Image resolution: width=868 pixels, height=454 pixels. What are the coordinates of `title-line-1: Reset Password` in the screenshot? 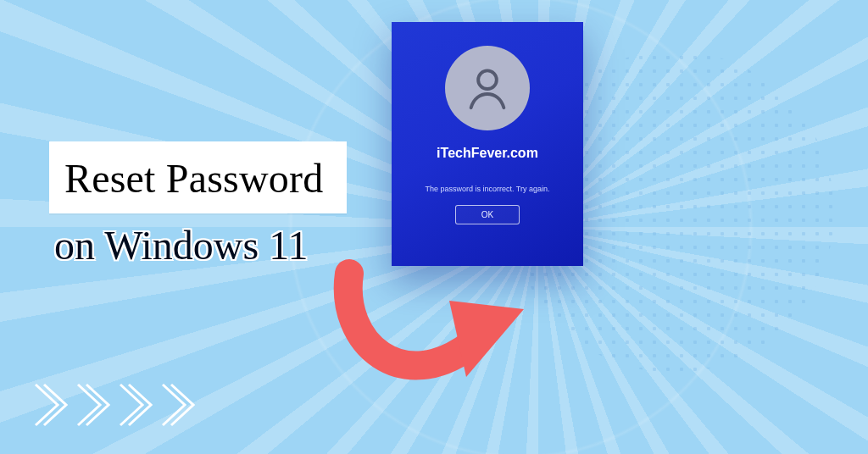 It's located at (193, 178).